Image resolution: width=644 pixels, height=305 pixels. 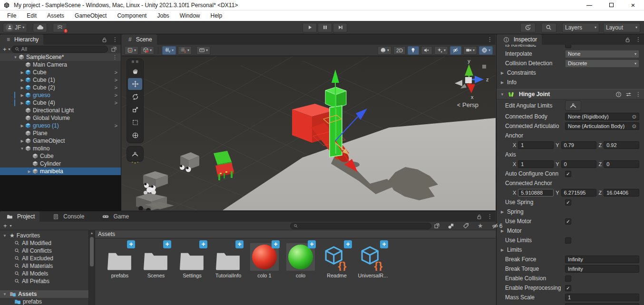 I want to click on interpolate-dropdown: None▾, so click(x=602, y=54).